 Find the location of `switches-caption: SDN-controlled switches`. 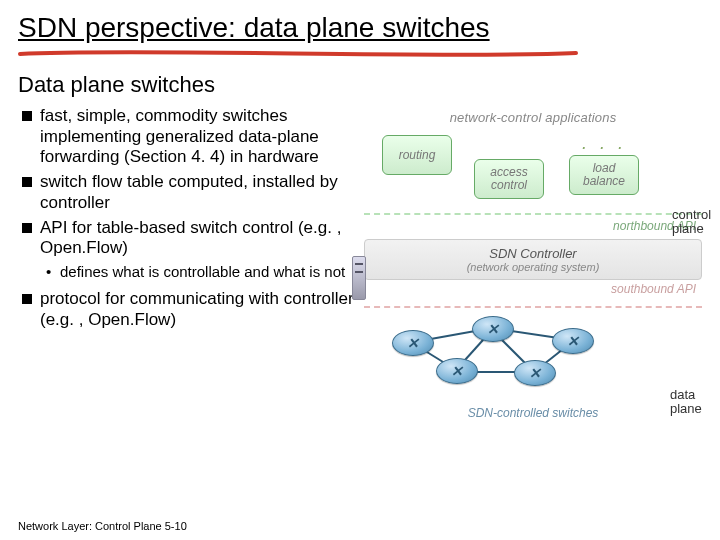

switches-caption: SDN-controlled switches is located at coordinates (533, 413).